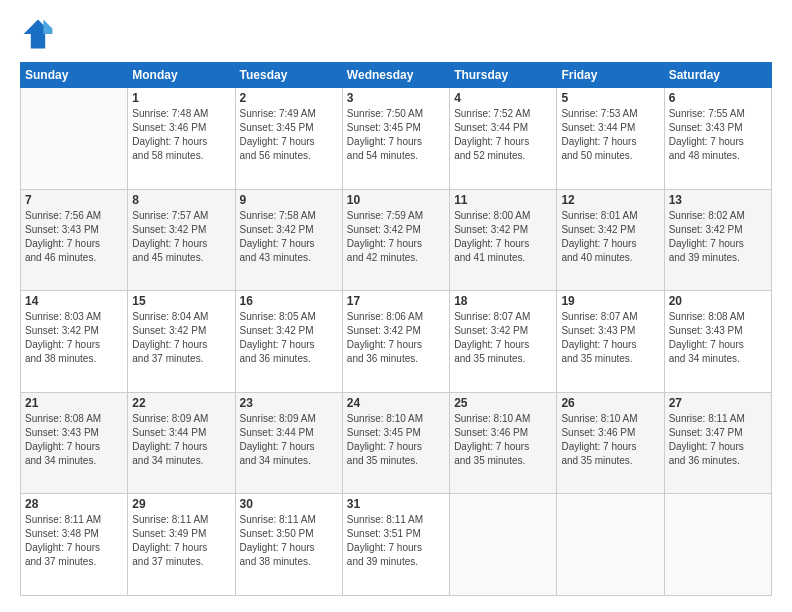 This screenshot has height=612, width=792. Describe the element at coordinates (181, 200) in the screenshot. I see `day-number: 8` at that location.